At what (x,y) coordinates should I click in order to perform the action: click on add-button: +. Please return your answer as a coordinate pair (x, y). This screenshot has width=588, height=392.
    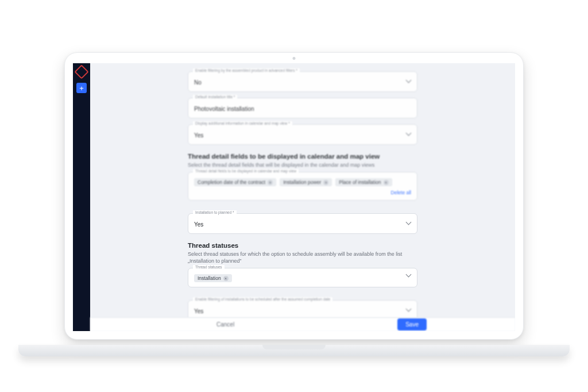
    Looking at the image, I should click on (82, 88).